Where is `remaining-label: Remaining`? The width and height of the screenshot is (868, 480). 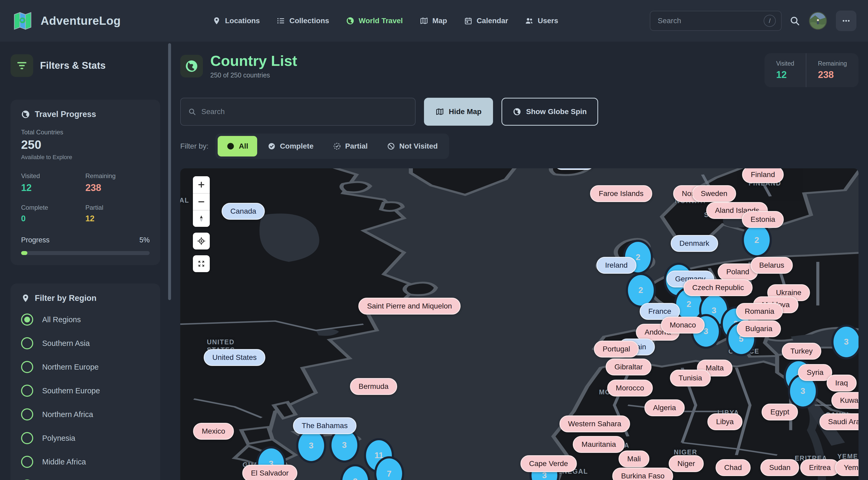
remaining-label: Remaining is located at coordinates (117, 176).